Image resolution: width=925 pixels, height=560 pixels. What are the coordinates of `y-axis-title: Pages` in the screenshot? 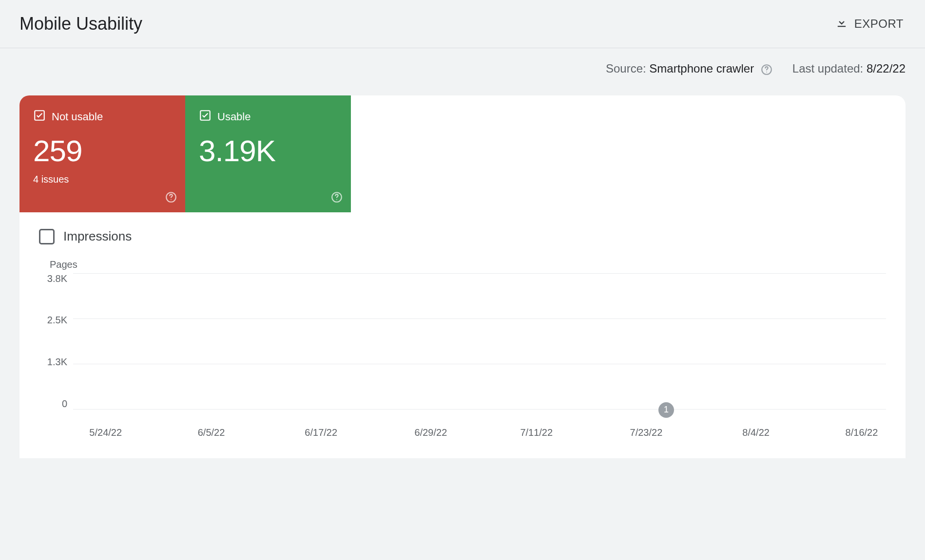 It's located at (462, 265).